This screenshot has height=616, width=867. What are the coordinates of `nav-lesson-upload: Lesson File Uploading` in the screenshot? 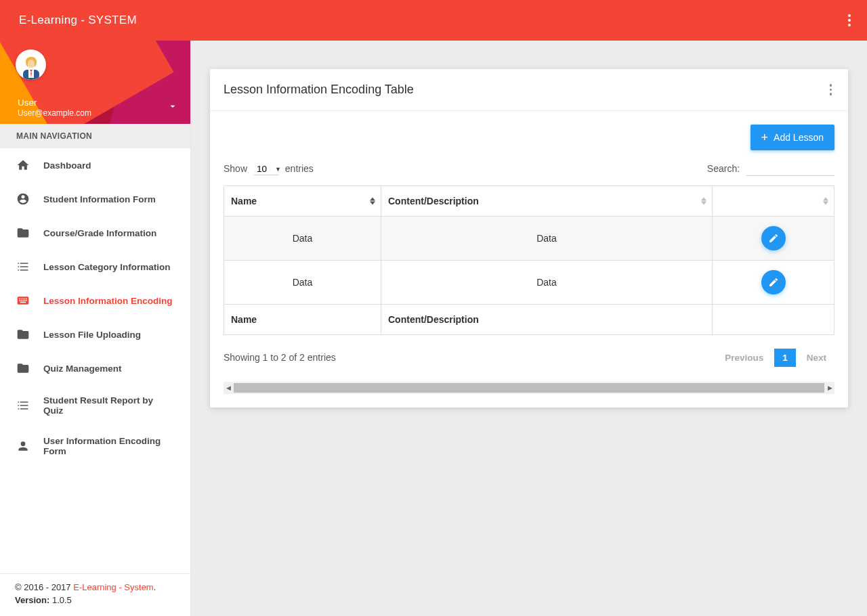 It's located at (95, 334).